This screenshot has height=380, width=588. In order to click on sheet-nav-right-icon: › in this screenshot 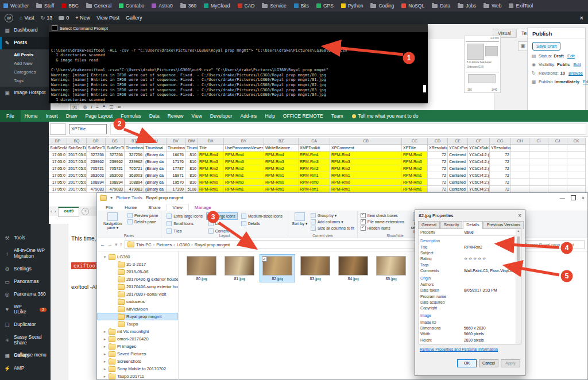, I will do `click(55, 211)`.